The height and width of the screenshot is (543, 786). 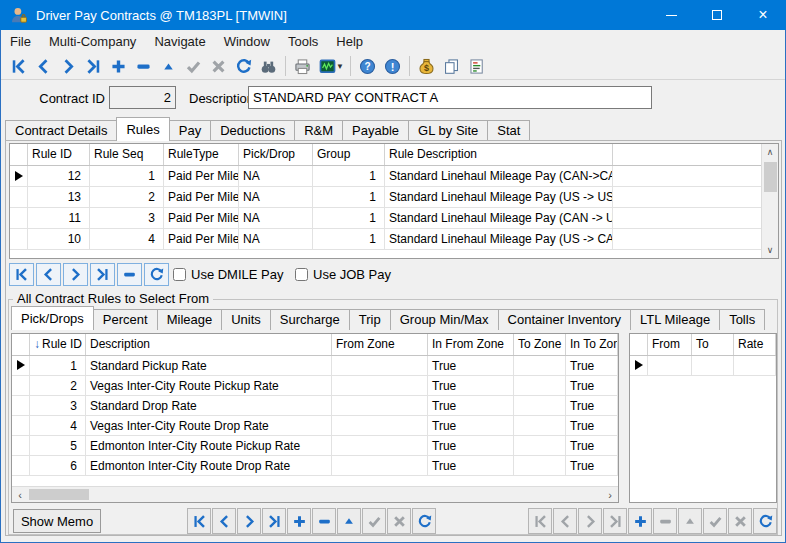 I want to click on table-row: 1 Standard Pickup Rate True True, so click(x=315, y=366).